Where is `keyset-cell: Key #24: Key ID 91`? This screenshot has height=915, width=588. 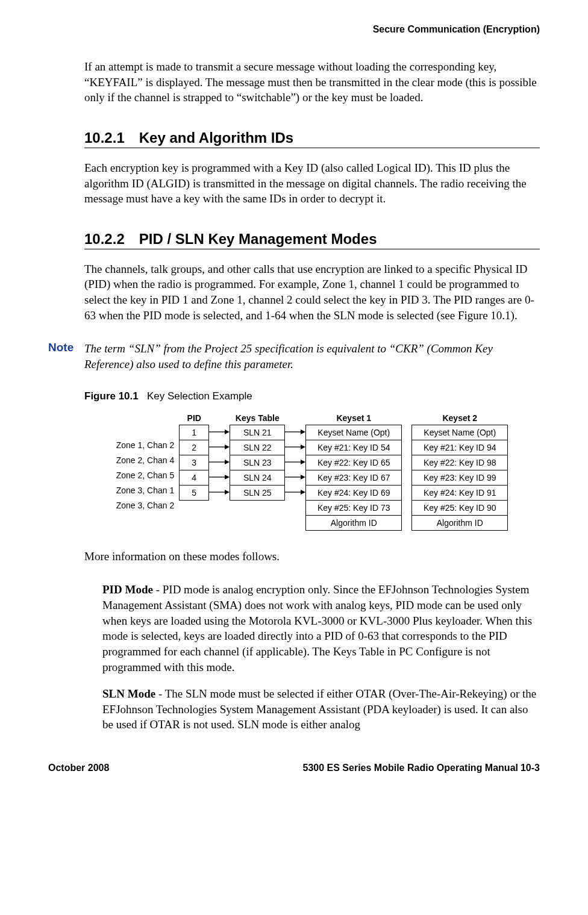
keyset-cell: Key #24: Key ID 91 is located at coordinates (460, 493).